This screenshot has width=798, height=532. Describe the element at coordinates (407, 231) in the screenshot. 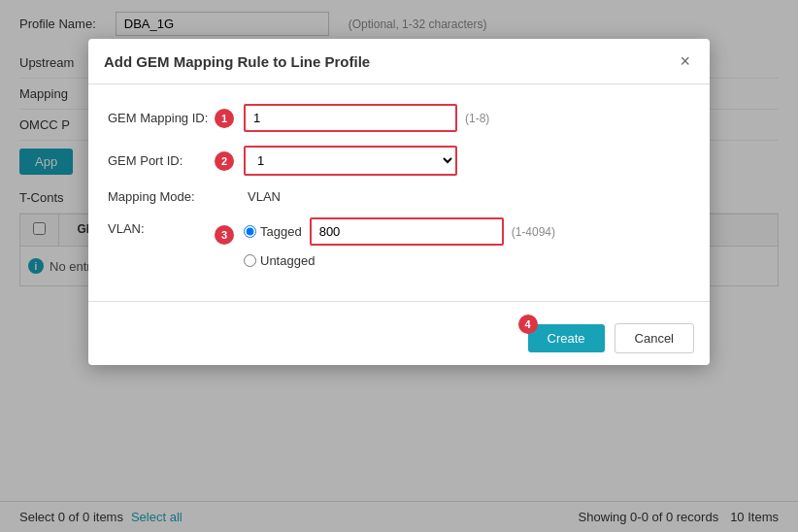

I see `vlan-number-input` at that location.